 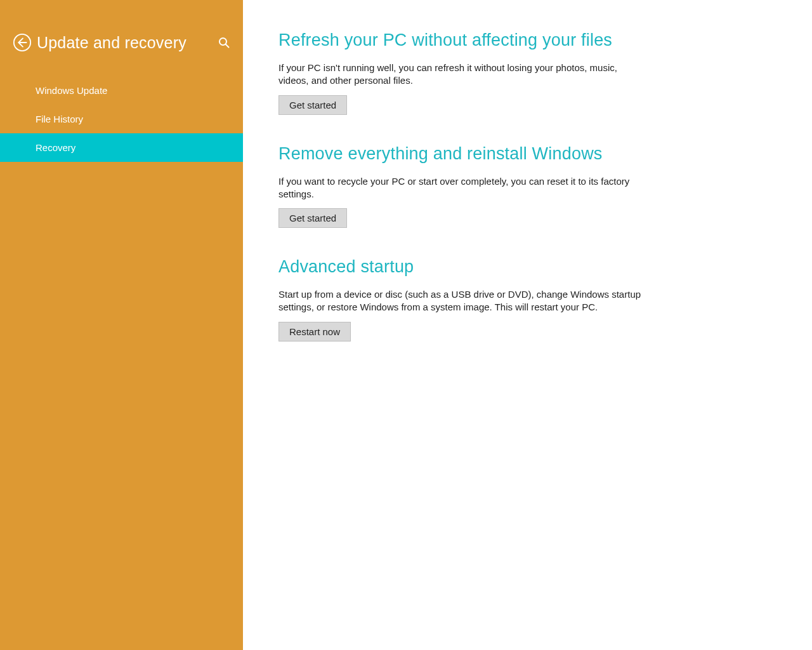 I want to click on section-heading: Remove everything and reinstall Windows, so click(x=528, y=154).